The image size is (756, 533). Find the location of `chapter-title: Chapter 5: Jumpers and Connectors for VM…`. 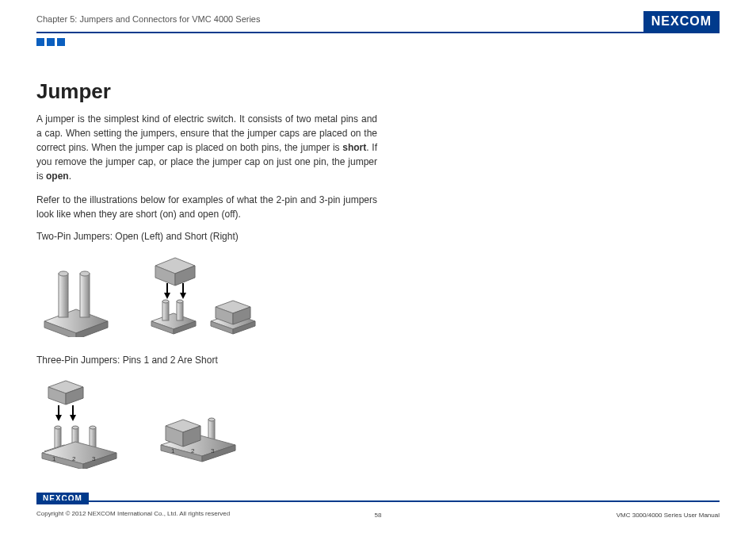

chapter-title: Chapter 5: Jumpers and Connectors for VM… is located at coordinates (378, 19).